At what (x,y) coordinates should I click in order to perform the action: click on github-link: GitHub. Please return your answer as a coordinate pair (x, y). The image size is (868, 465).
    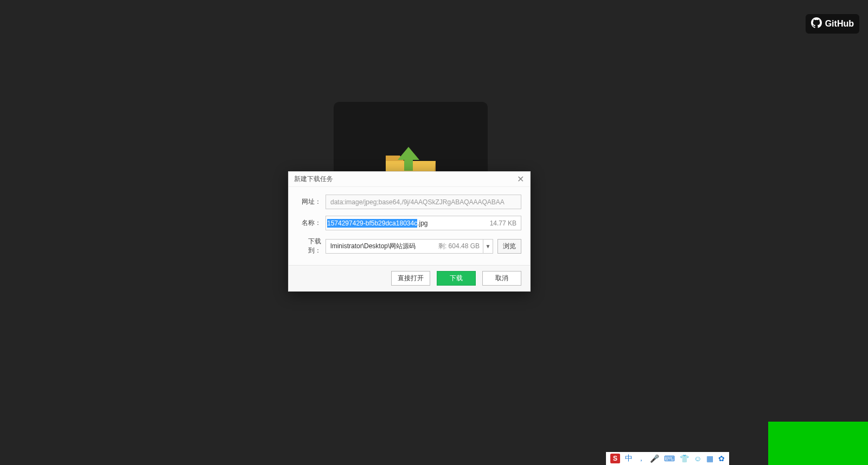
    Looking at the image, I should click on (832, 24).